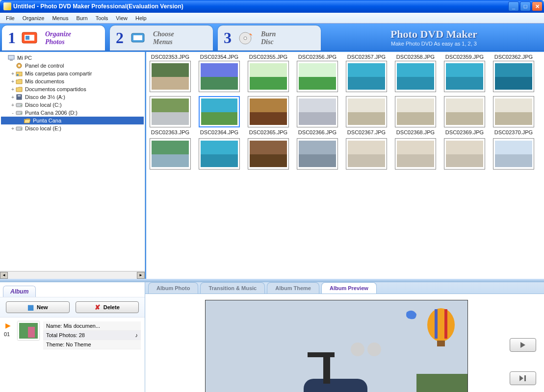  What do you see at coordinates (268, 116) in the screenshot?
I see `thumbnail: DSC02365.JPG` at bounding box center [268, 116].